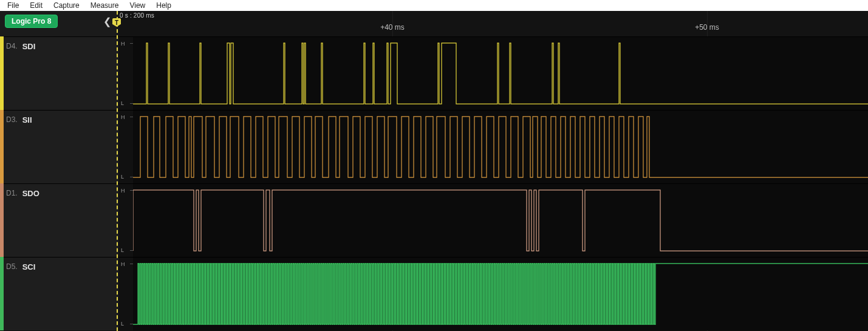 The height and width of the screenshot is (331, 868). Describe the element at coordinates (2, 73) in the screenshot. I see `channel-color-sdi` at that location.